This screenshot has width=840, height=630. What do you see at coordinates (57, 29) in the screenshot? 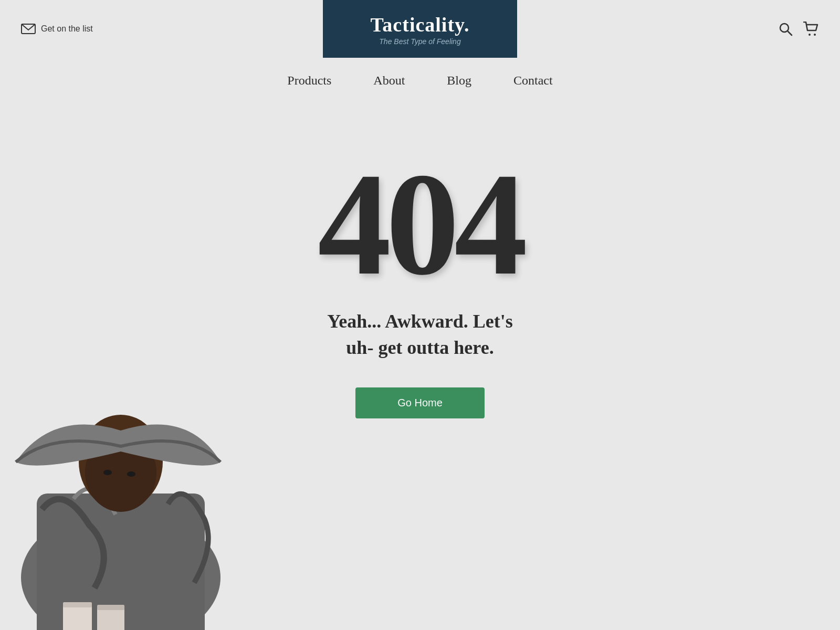
I see `get-on-list-link: Get on the list` at bounding box center [57, 29].